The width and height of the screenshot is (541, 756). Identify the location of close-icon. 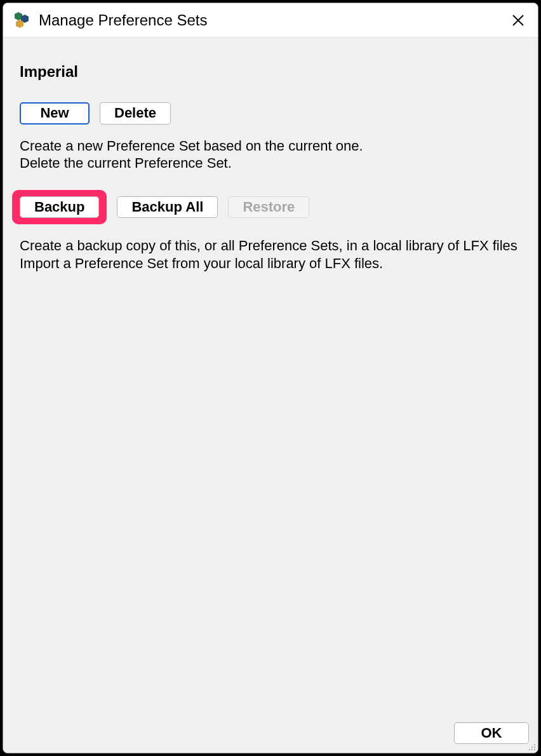
(518, 20).